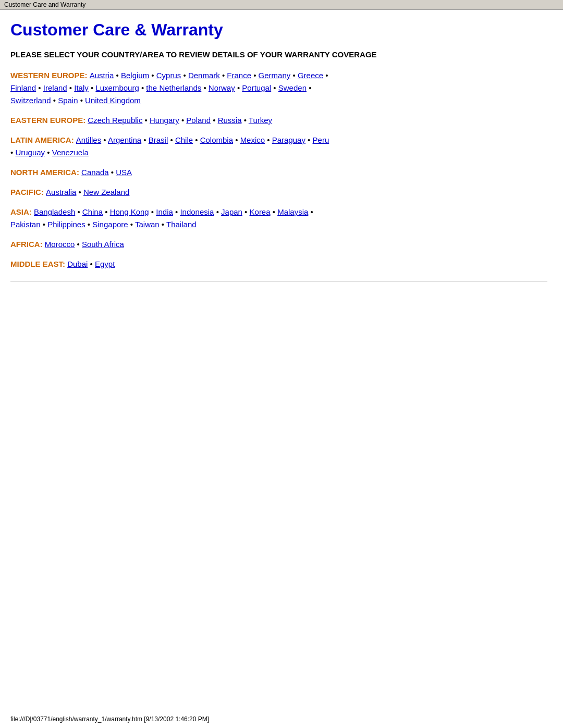  Describe the element at coordinates (110, 224) in the screenshot. I see `country-singapore: Singapore` at that location.